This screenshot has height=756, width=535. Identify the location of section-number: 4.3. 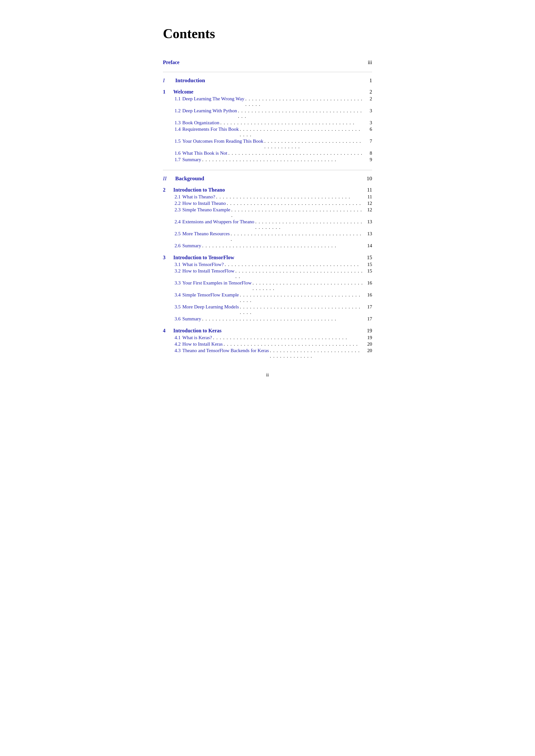
(173, 351).